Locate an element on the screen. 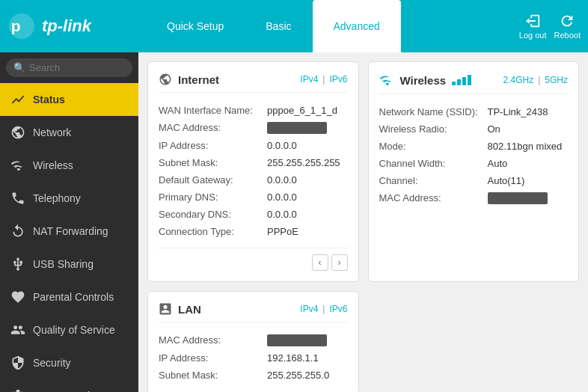 This screenshot has width=588, height=392. internet-row-7: Connection Type: PPPoE is located at coordinates (253, 232).